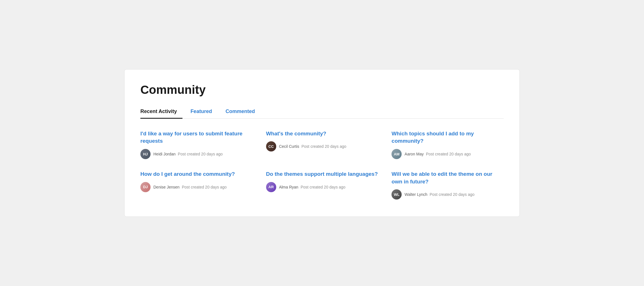  I want to click on meta-text: Alma Ryan Post created 20 days ago, so click(312, 187).